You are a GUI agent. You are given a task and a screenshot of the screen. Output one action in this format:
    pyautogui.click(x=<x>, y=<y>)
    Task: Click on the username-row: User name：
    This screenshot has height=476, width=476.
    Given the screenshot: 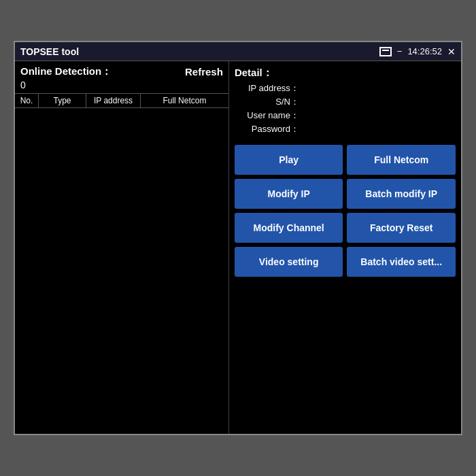 What is the action you would take?
    pyautogui.click(x=345, y=116)
    